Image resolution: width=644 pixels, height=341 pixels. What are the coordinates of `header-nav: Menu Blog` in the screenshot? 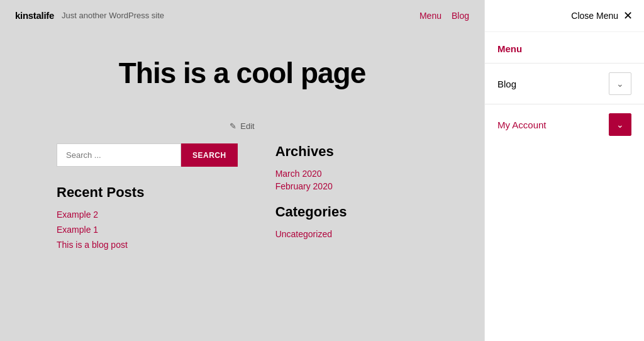 It's located at (444, 16).